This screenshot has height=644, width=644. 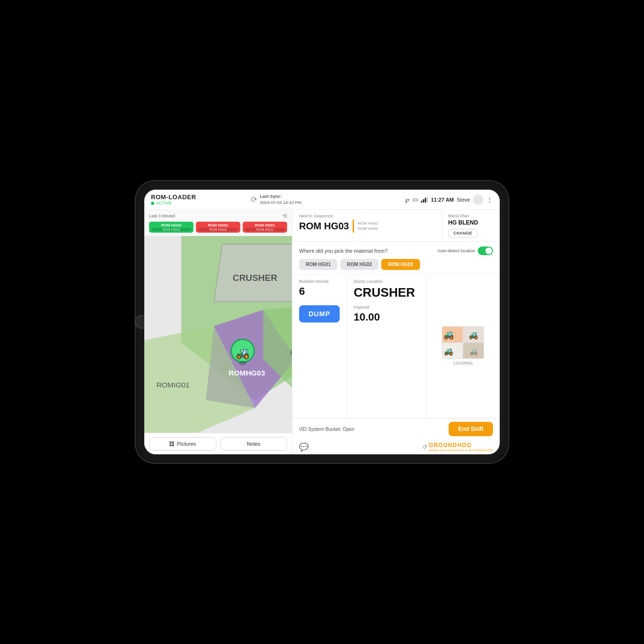 I want to click on last-moved-header: Last 3 Moved ⟲, so click(x=218, y=216).